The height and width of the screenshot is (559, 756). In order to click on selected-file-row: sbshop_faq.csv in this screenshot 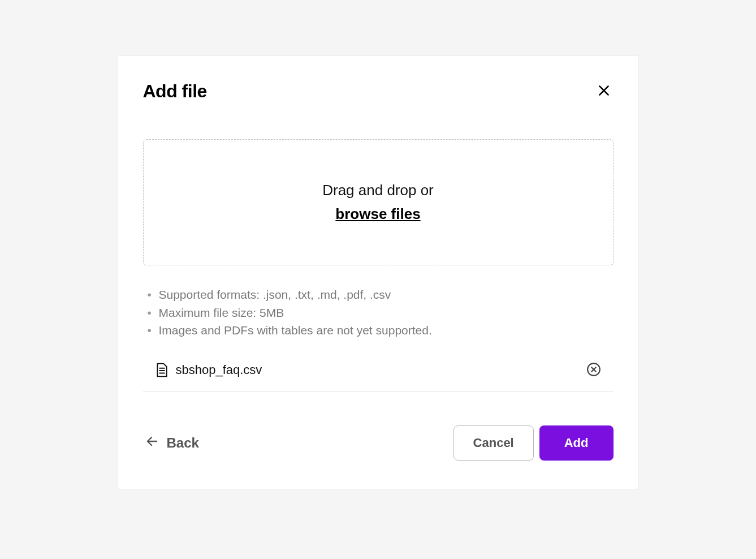, I will do `click(378, 377)`.